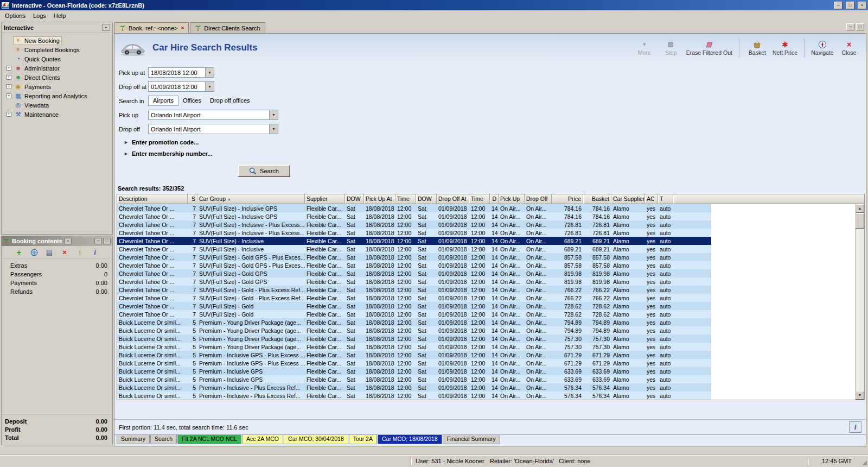  I want to click on column-header-dow-7: DOW, so click(426, 199).